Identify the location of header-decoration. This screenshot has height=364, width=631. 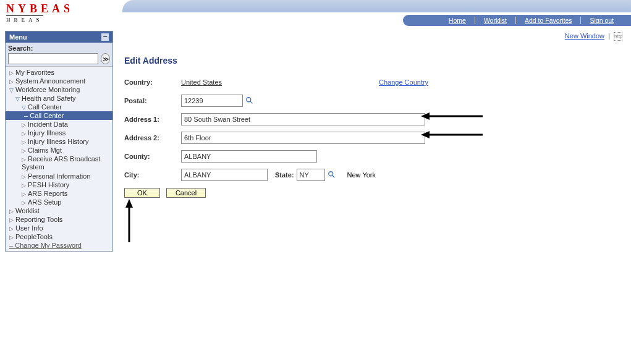
(377, 6).